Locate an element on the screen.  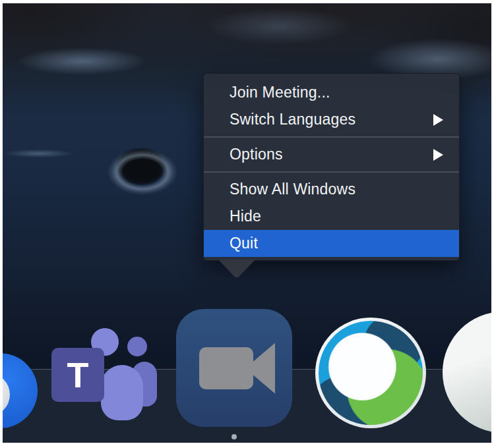
menu-item-label: Hide is located at coordinates (245, 216).